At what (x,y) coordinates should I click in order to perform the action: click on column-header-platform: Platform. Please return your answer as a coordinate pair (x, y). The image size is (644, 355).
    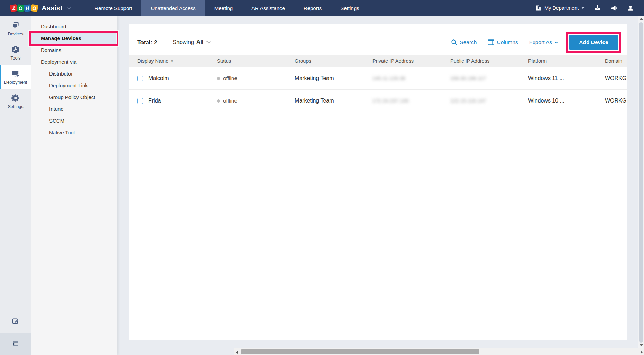
    Looking at the image, I should click on (567, 61).